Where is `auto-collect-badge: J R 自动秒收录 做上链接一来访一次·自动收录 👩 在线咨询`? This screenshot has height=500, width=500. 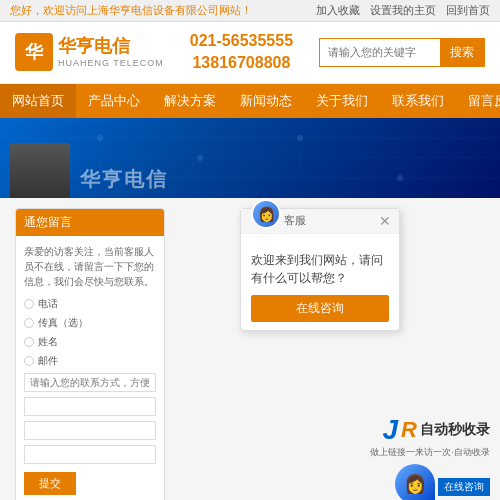 auto-collect-badge: J R 自动秒收录 做上链接一来访一次·自动收录 👩 在线咨询 is located at coordinates (430, 457).